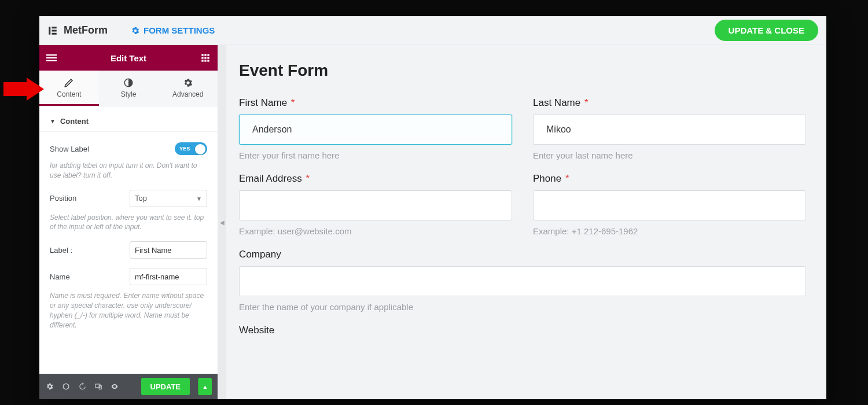 The image size is (868, 405). Describe the element at coordinates (53, 31) in the screenshot. I see `elementor-logo-icon` at that location.